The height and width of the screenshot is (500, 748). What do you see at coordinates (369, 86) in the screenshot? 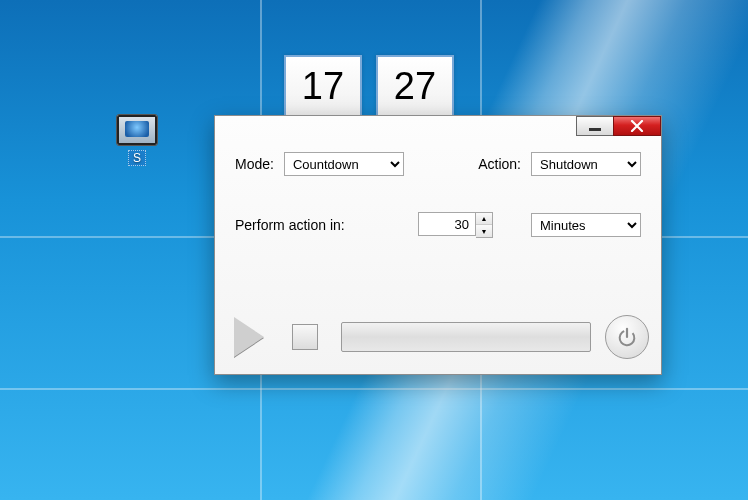
I see `clock-widget: 17 27` at bounding box center [369, 86].